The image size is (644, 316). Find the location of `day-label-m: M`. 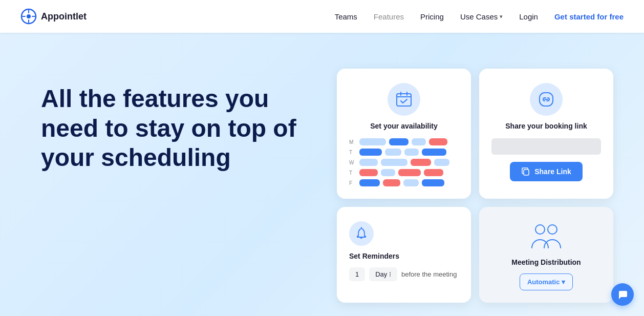

day-label-m: M is located at coordinates (353, 142).